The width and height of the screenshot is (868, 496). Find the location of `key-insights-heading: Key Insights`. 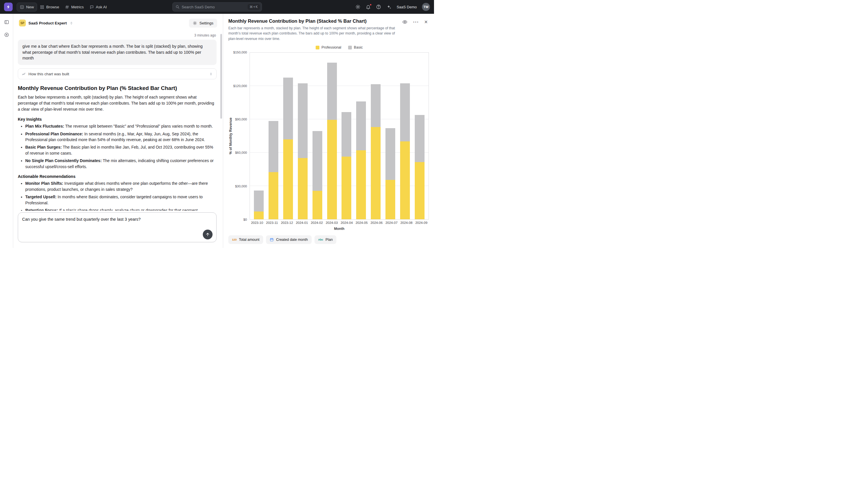

key-insights-heading: Key Insights is located at coordinates (117, 119).